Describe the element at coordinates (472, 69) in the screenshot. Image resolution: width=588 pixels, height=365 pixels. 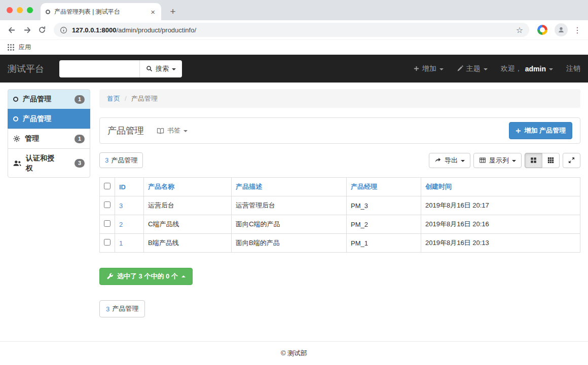
I see `theme-menu: 主题` at that location.